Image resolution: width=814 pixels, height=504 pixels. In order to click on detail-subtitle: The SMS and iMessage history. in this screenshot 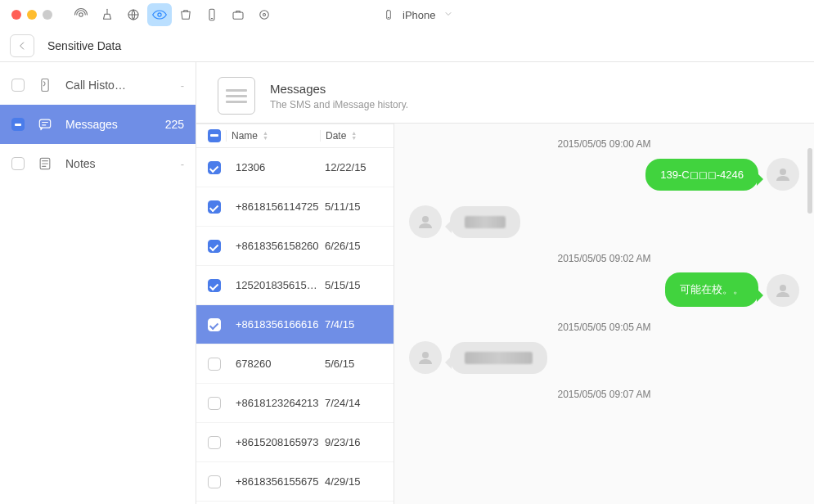, I will do `click(339, 105)`.